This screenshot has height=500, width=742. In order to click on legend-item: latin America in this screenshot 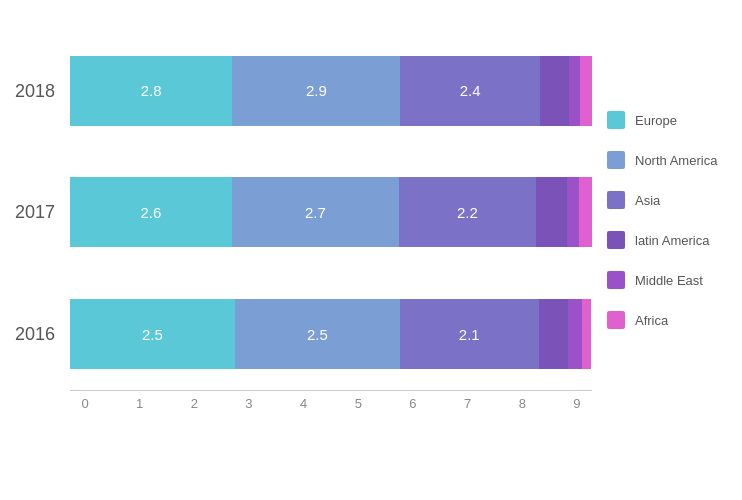, I will do `click(664, 240)`.